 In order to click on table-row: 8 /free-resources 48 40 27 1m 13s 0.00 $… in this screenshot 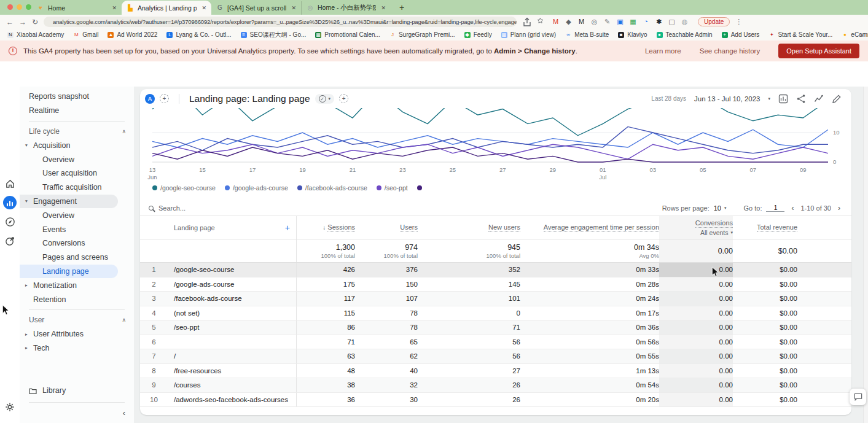, I will do `click(496, 371)`.